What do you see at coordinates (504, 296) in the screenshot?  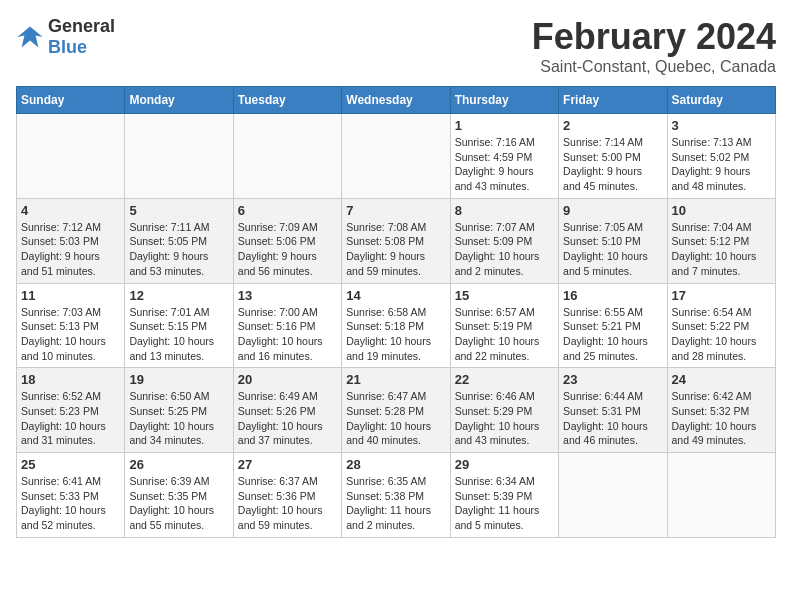 I see `day-number: 15` at bounding box center [504, 296].